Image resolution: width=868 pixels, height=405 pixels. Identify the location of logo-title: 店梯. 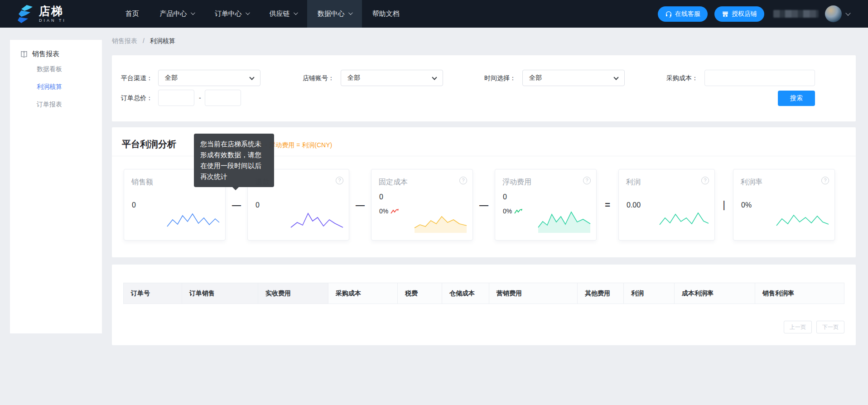
(53, 11).